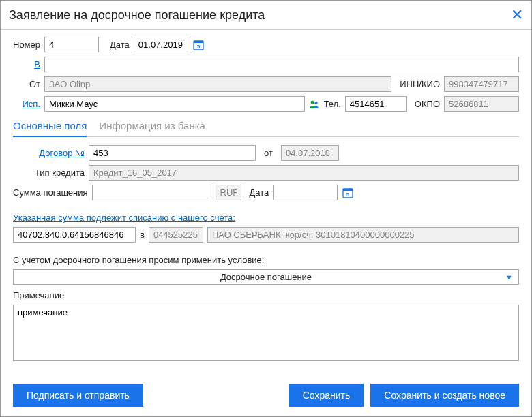 Image resolution: width=532 pixels, height=417 pixels. I want to click on tab-main-fields: Основные поля, so click(50, 127).